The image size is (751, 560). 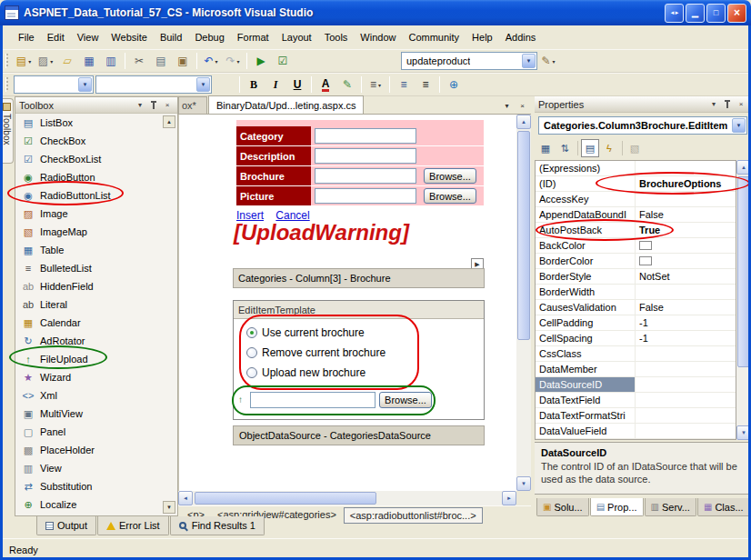 What do you see at coordinates (88, 37) in the screenshot?
I see `menu-item-view: View` at bounding box center [88, 37].